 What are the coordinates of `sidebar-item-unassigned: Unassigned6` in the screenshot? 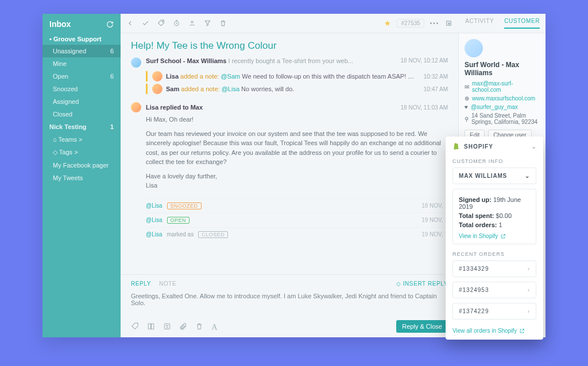 It's located at (82, 51).